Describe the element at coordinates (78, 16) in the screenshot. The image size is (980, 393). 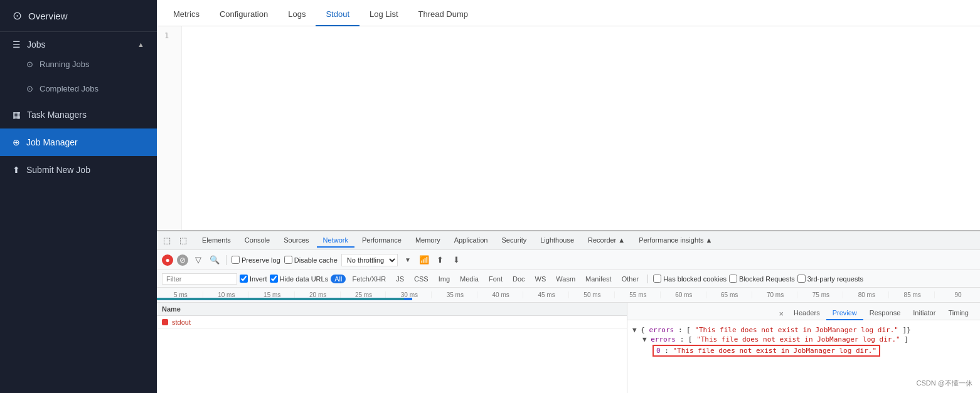
I see `sidebar-logo: ⊙ Overview` at that location.